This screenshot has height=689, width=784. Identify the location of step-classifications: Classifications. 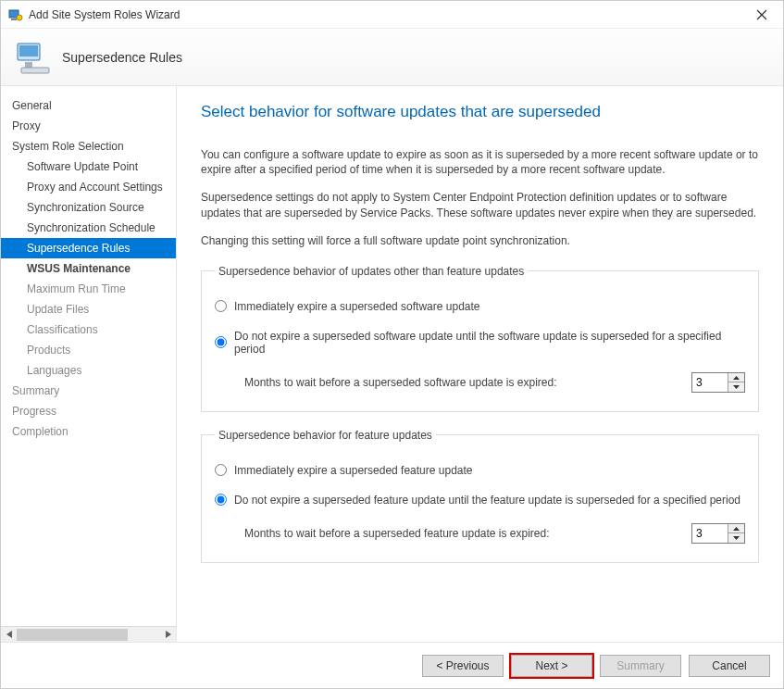
(89, 330).